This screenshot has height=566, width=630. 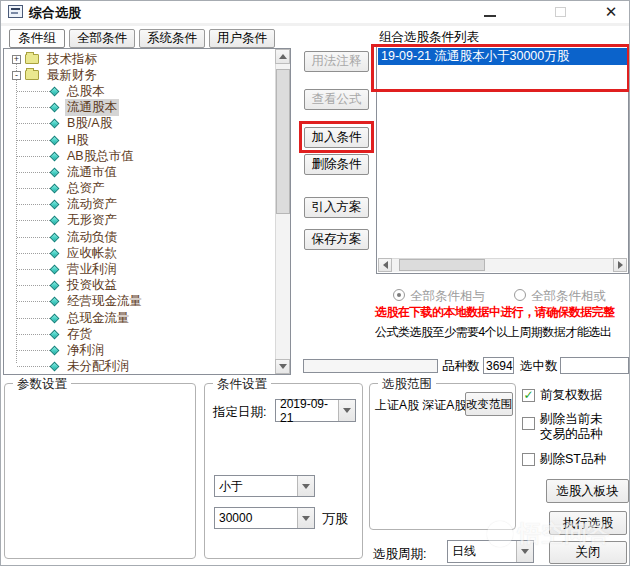 I want to click on tree-item: B股/A股, so click(x=147, y=124).